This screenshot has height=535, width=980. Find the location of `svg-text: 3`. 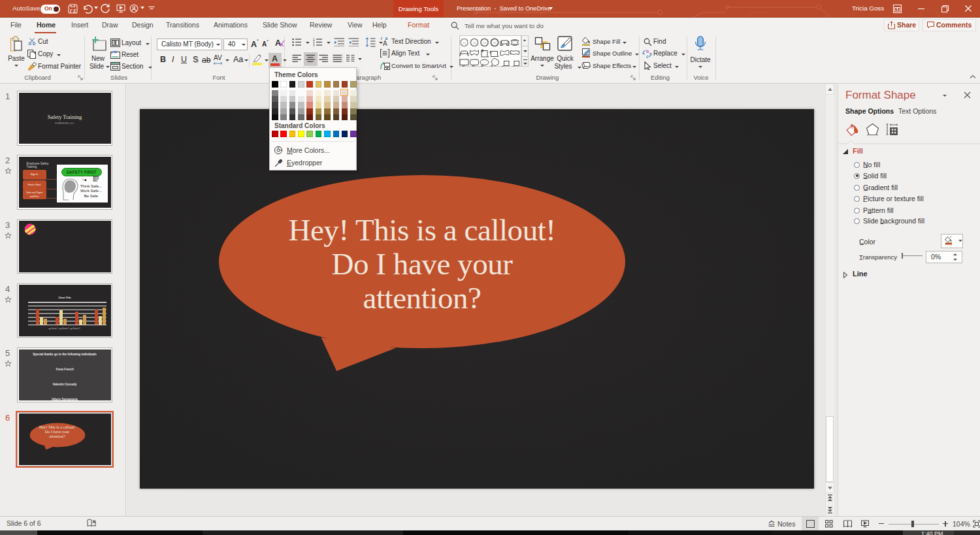

svg-text: 3 is located at coordinates (314, 45).